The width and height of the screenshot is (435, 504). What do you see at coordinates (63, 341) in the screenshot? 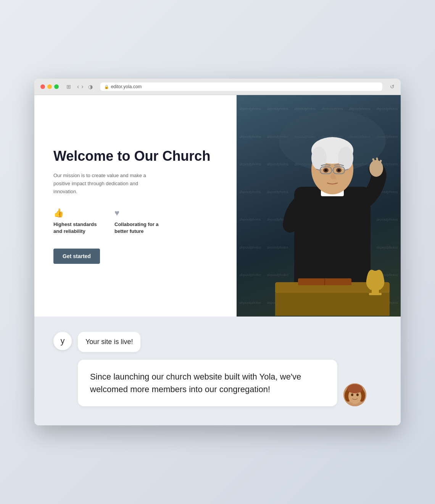
I see `yola-avatar: y` at bounding box center [63, 341].